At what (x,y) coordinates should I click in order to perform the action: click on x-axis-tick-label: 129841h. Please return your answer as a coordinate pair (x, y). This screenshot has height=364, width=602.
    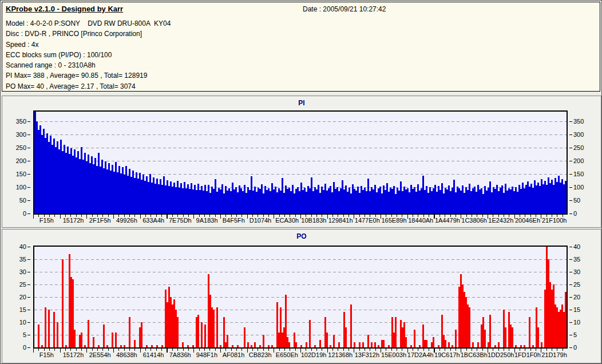
    Looking at the image, I should click on (341, 220).